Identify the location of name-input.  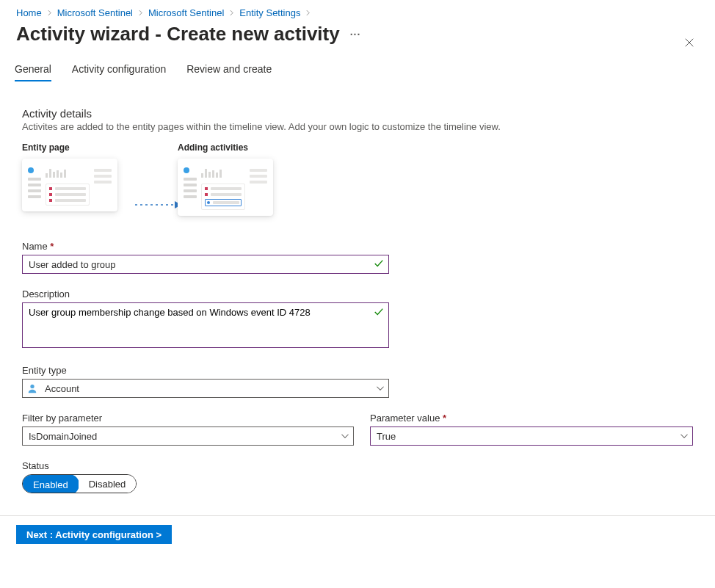
(206, 264).